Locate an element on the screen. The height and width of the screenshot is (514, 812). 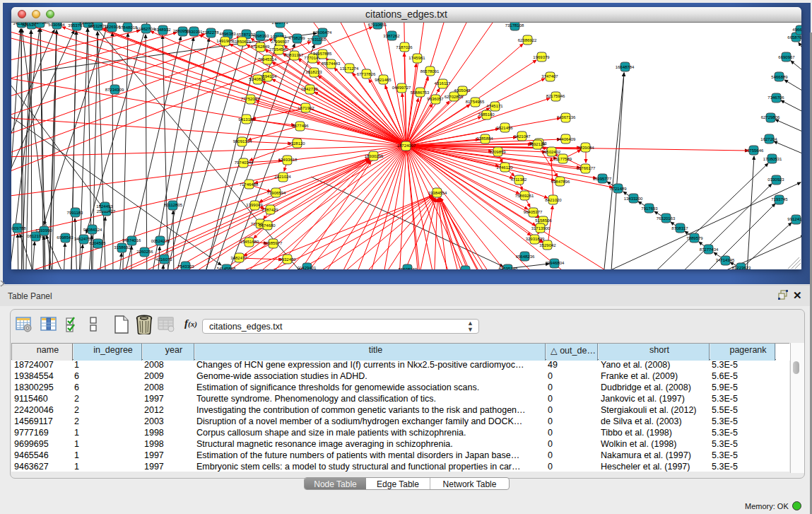
svg-text: 80831367 is located at coordinates (294, 55).